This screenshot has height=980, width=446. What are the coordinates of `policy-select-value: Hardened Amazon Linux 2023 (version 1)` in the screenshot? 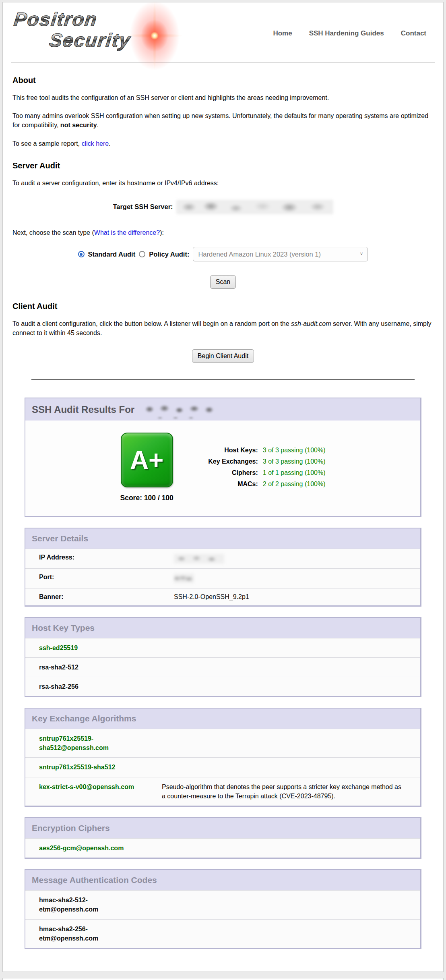 It's located at (259, 255).